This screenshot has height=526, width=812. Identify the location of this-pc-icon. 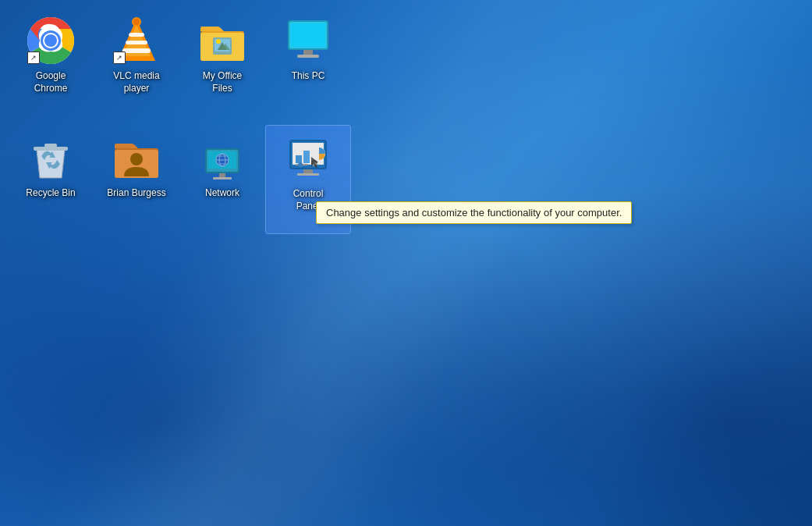
(308, 41).